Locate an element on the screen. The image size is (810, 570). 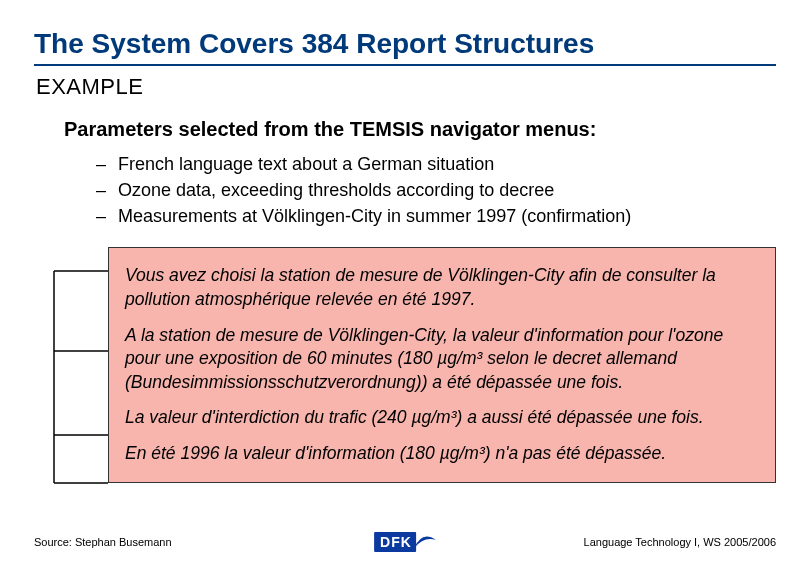
example-paragraph: En été 1996 la valeur d'information (180… is located at coordinates (442, 454).